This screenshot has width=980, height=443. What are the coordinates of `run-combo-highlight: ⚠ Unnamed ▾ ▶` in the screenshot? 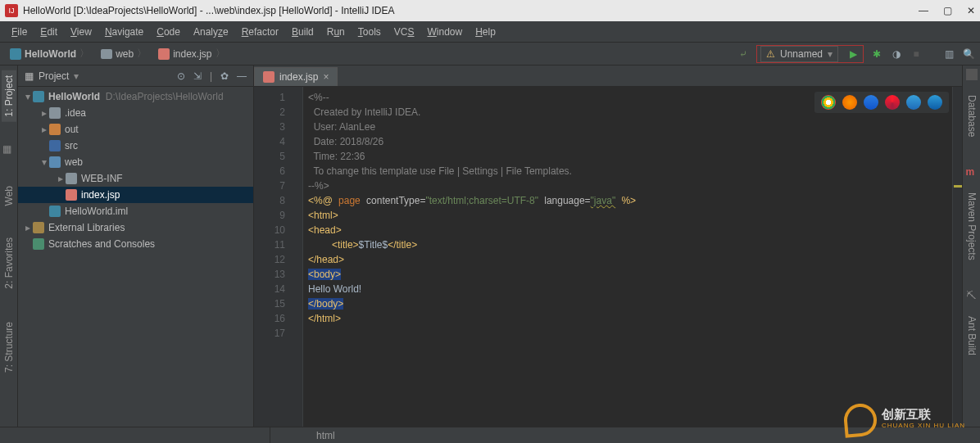 It's located at (810, 54).